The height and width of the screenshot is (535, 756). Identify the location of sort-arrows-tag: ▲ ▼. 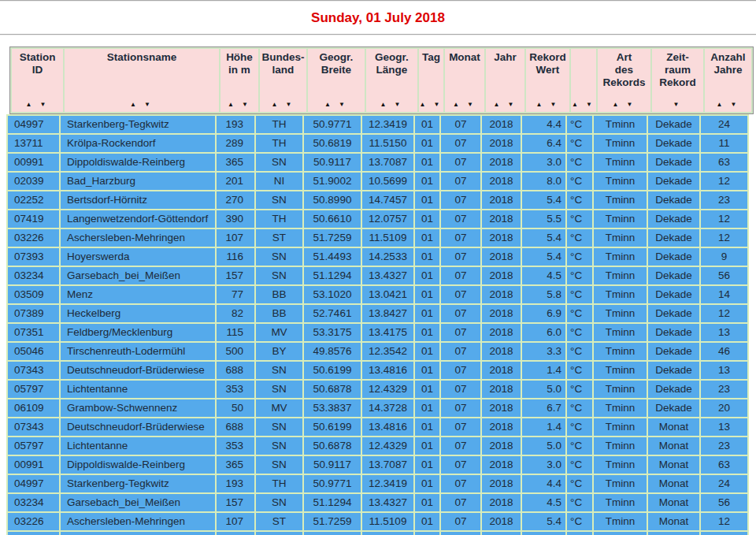
(431, 104).